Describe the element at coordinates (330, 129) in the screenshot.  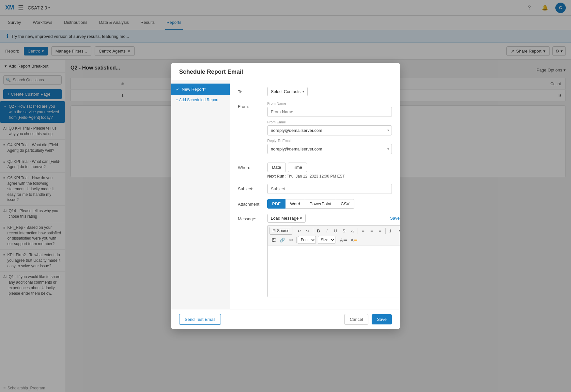
I see `from-fields: From Name From Email noreply@qemailserve…` at that location.